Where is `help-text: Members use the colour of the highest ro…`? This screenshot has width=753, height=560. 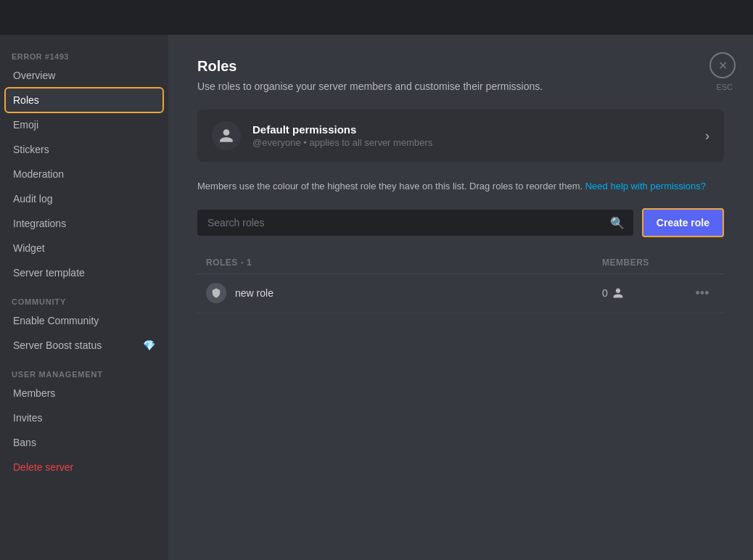
help-text: Members use the colour of the highest ro… is located at coordinates (461, 186).